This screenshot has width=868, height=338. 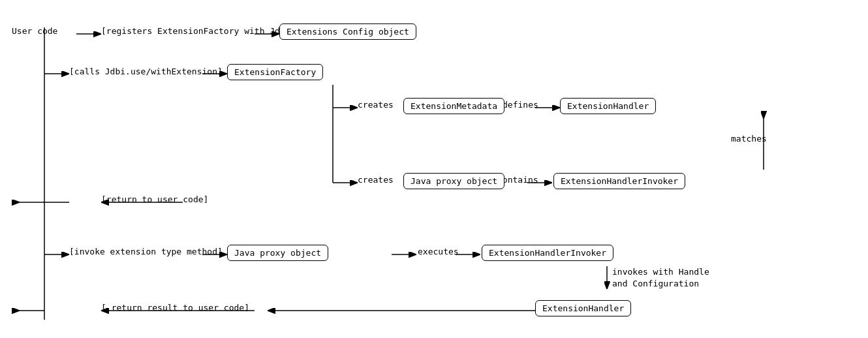 What do you see at coordinates (608, 106) in the screenshot?
I see `extension-handler-box: ExtensionHandler` at bounding box center [608, 106].